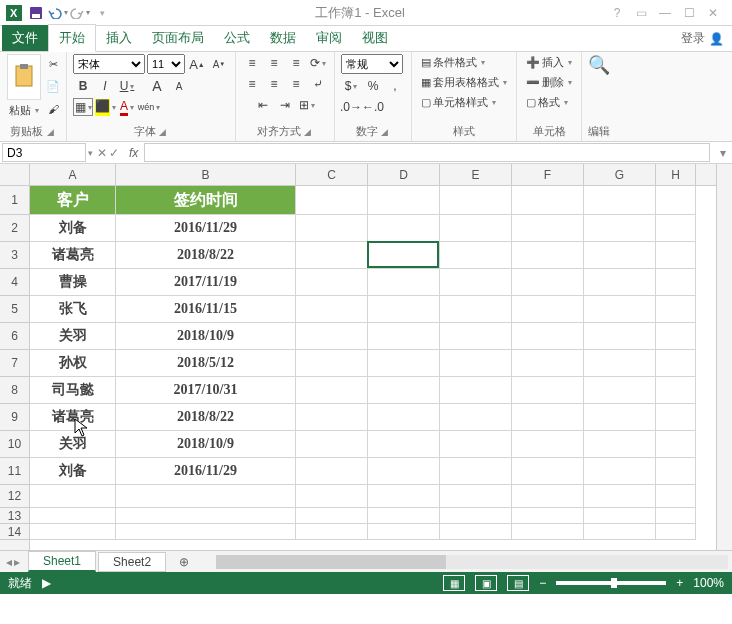 The width and height of the screenshot is (732, 624). What do you see at coordinates (318, 84) in the screenshot?
I see `wrap-text-icon: ⤶` at bounding box center [318, 84].